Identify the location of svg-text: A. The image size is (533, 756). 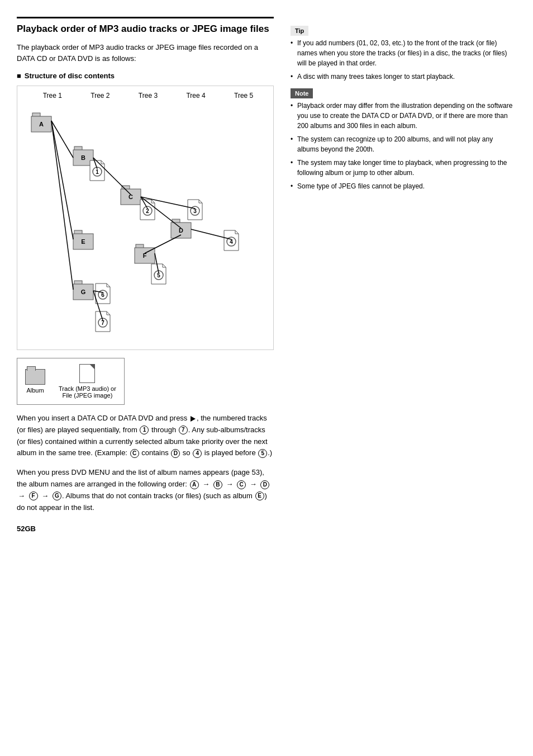
(41, 124).